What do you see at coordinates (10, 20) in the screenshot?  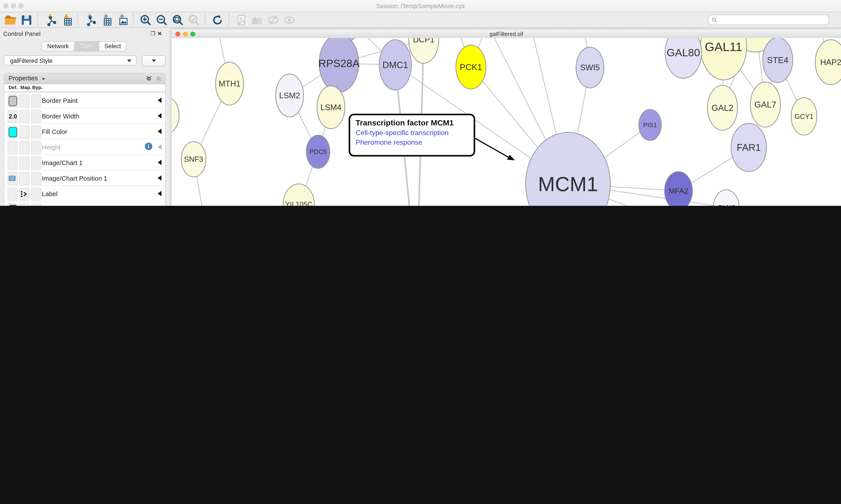 I see `open-session-icon` at bounding box center [10, 20].